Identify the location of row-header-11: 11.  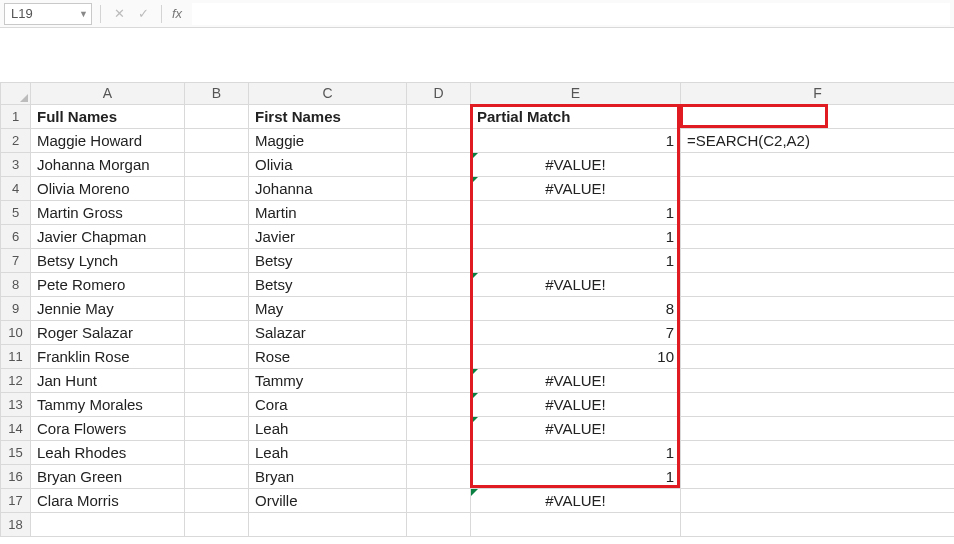
(16, 357).